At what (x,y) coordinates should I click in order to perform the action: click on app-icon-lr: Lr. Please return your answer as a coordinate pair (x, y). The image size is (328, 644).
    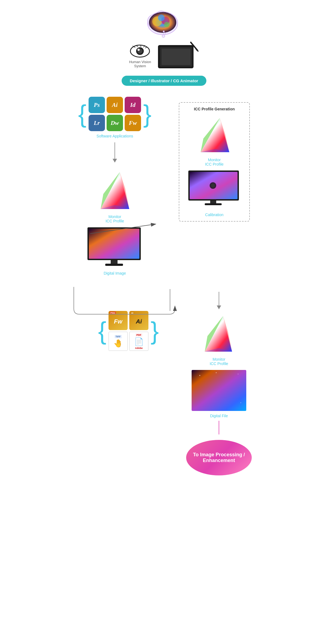
    Looking at the image, I should click on (97, 123).